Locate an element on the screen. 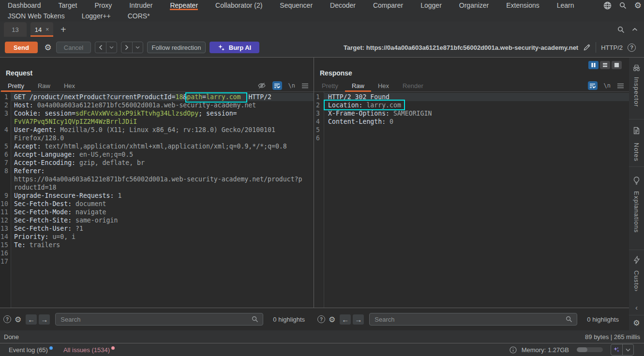 This screenshot has height=356, width=644. editor-line: FvVA7Pvq5NIcy1QVpIZ2M4WzBrrlJDiI is located at coordinates (157, 122).